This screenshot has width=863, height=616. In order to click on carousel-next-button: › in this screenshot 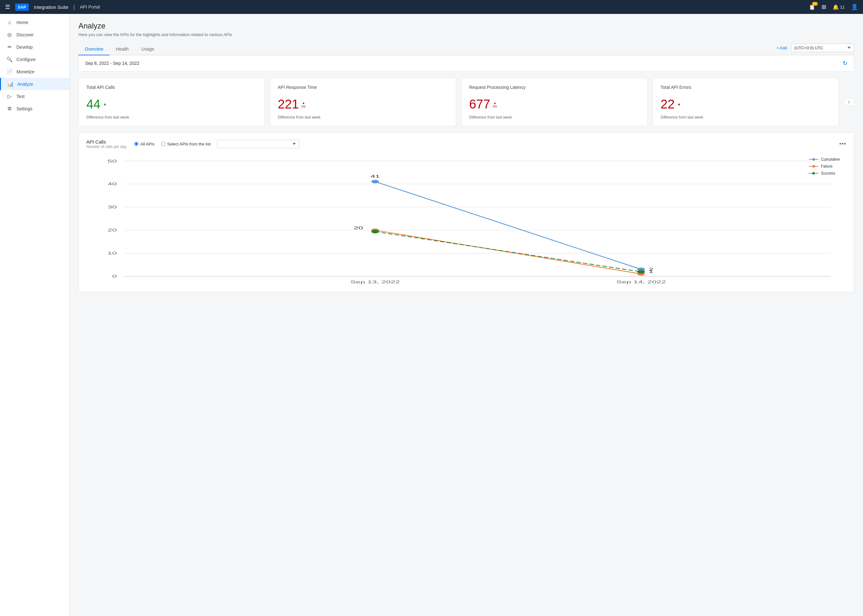, I will do `click(849, 102)`.